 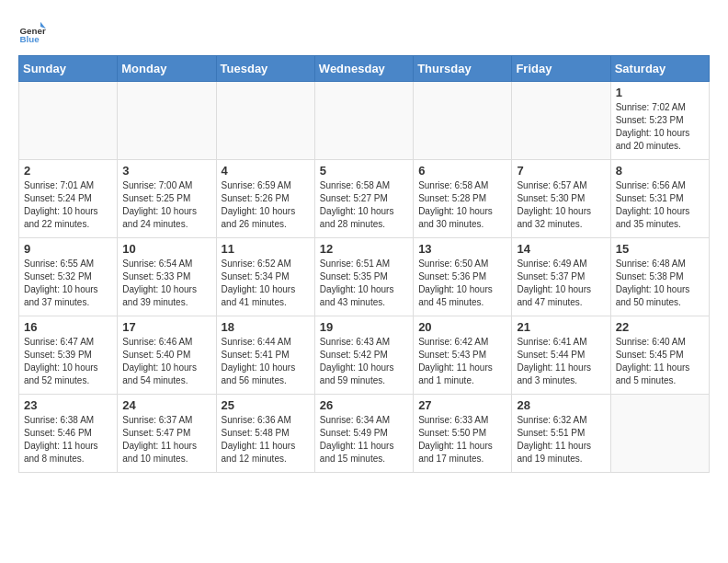 I want to click on day-number: 5, so click(x=364, y=171).